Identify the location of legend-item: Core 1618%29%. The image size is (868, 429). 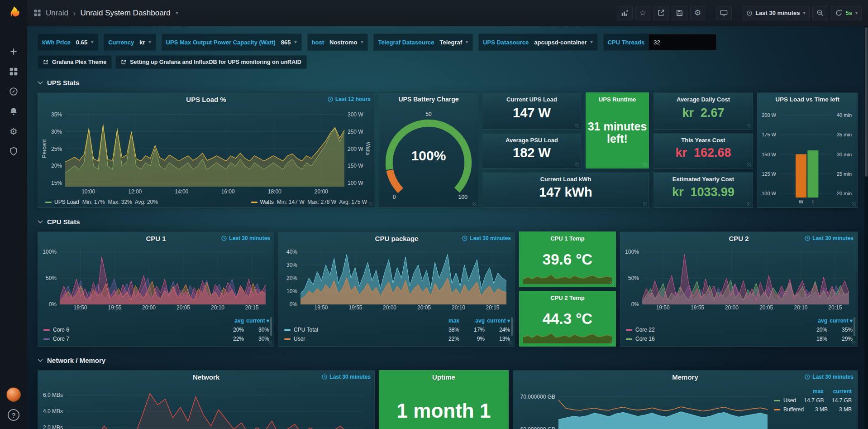
(739, 339).